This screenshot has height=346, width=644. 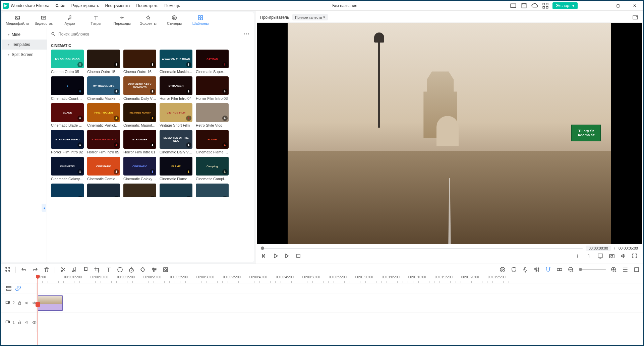 I want to click on mute-icon, so click(x=27, y=303).